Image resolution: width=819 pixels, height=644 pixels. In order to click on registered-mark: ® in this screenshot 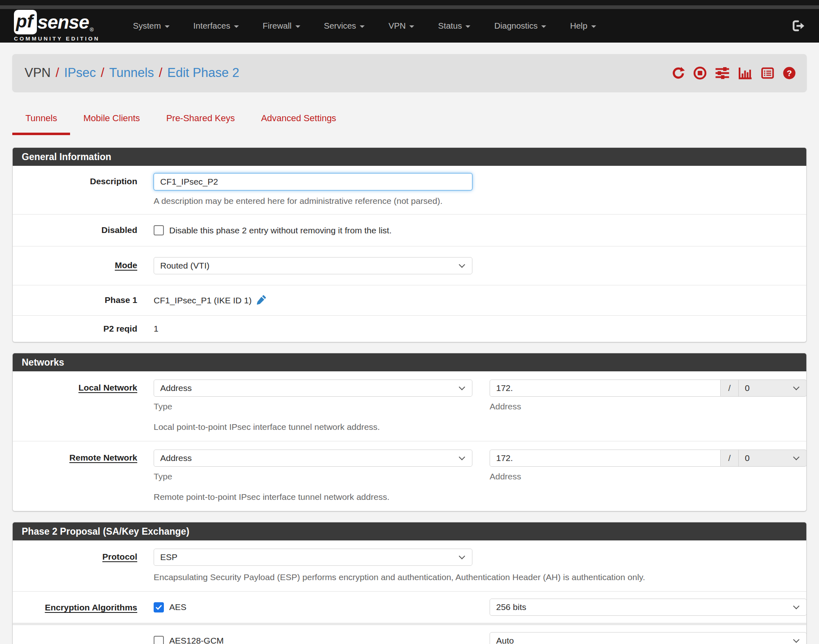, I will do `click(92, 29)`.